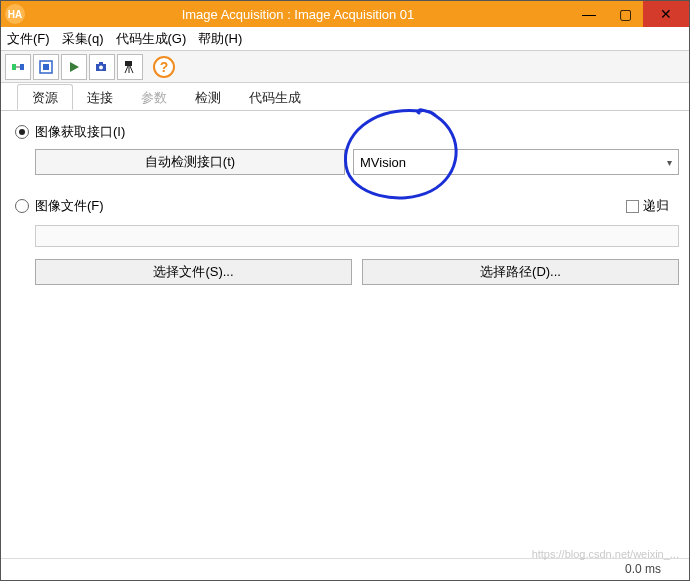 This screenshot has height=581, width=690. Describe the element at coordinates (22, 206) in the screenshot. I see `radio-file` at that location.